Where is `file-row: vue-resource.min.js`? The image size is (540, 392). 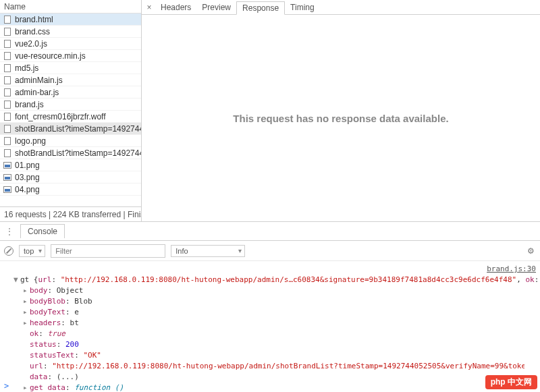 file-row: vue-resource.min.js is located at coordinates (70, 56).